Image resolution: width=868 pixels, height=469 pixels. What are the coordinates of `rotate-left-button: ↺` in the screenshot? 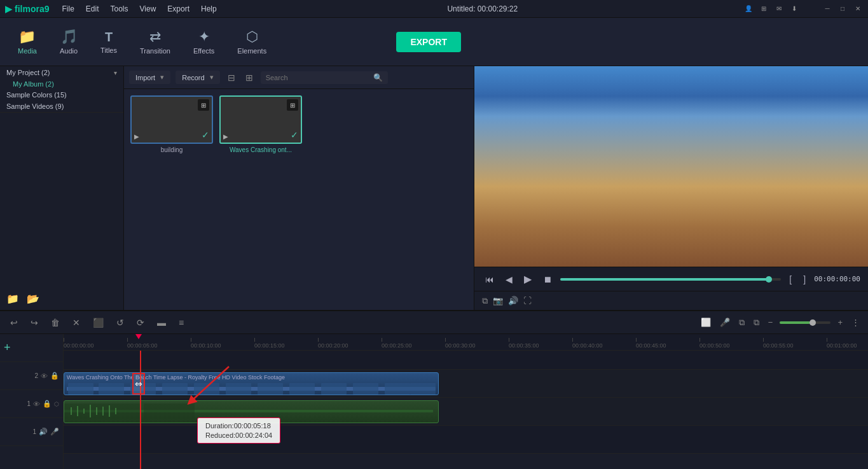 It's located at (120, 323).